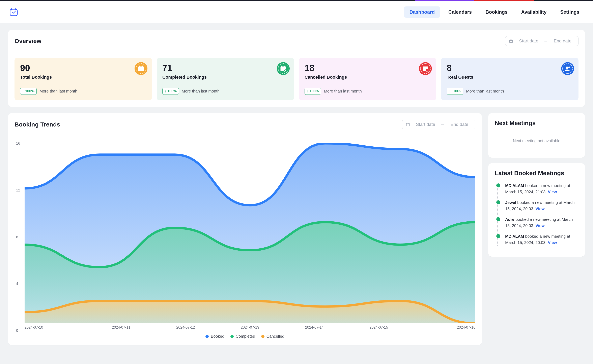  What do you see at coordinates (496, 12) in the screenshot?
I see `nav-bookings: Bookings` at bounding box center [496, 12].